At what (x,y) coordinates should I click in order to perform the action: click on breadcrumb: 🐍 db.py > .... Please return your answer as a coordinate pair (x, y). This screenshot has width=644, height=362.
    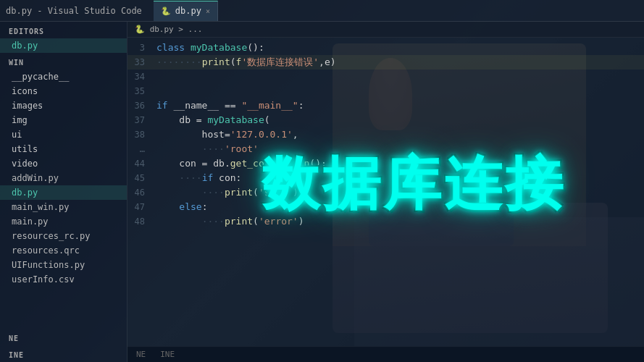
    Looking at the image, I should click on (385, 30).